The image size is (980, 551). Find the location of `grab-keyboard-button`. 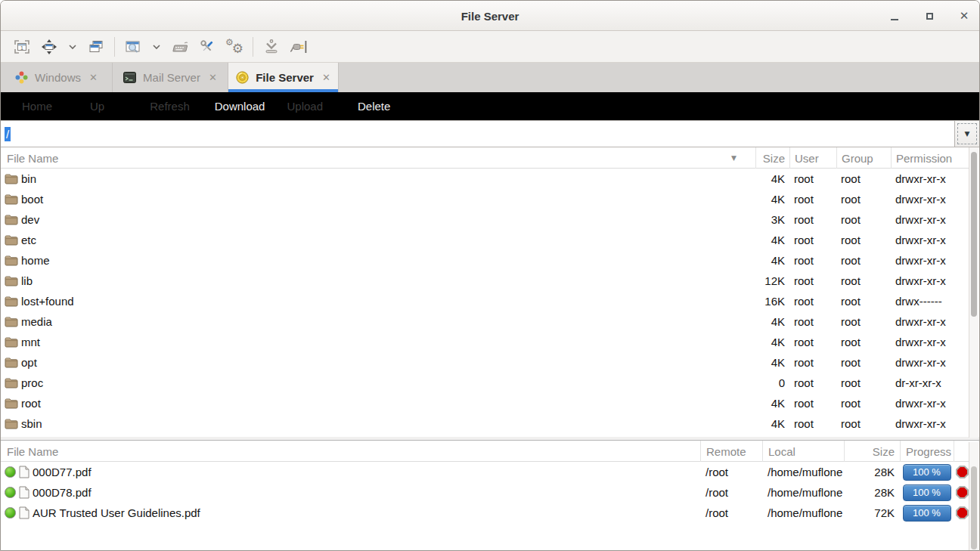

grab-keyboard-button is located at coordinates (180, 47).